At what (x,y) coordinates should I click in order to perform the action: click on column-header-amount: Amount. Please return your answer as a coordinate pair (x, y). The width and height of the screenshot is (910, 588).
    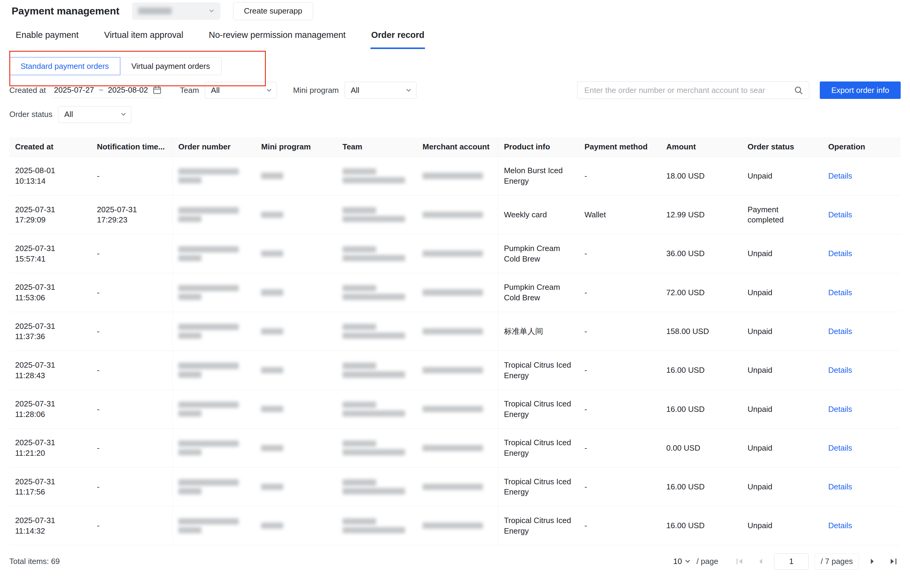
    Looking at the image, I should click on (701, 147).